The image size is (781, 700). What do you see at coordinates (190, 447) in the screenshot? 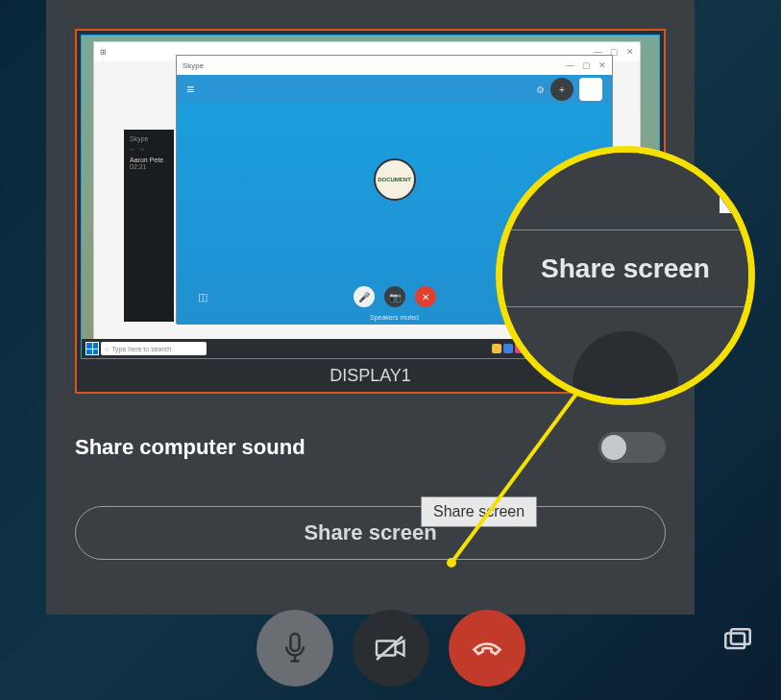
I see `share-sound-label: Share computer sound` at bounding box center [190, 447].